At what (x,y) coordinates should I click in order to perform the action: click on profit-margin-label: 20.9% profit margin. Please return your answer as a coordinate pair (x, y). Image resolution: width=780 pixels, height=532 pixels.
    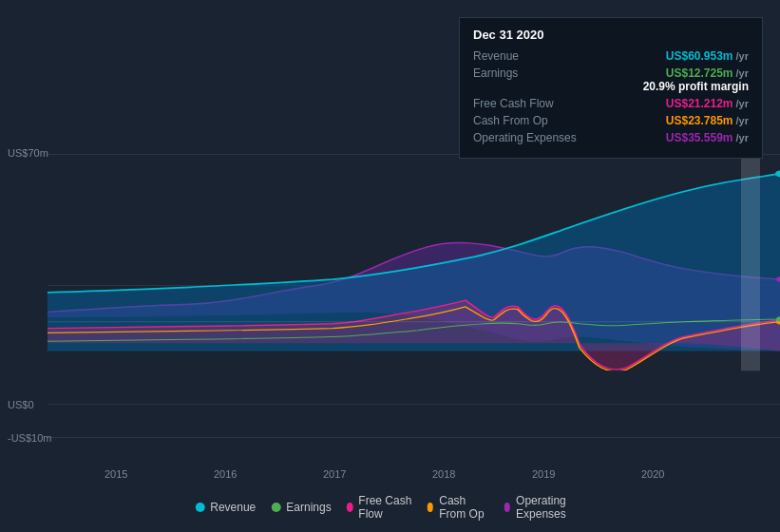
    Looking at the image, I should click on (695, 86).